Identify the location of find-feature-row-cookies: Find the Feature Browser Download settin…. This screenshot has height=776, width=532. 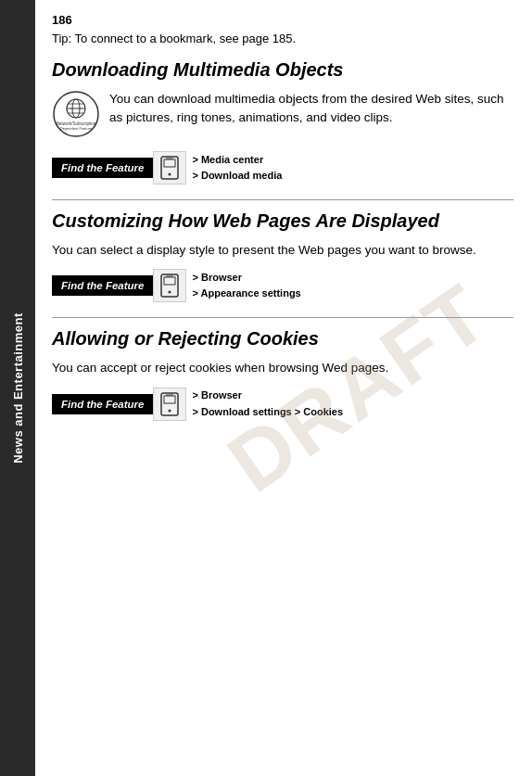
(283, 404).